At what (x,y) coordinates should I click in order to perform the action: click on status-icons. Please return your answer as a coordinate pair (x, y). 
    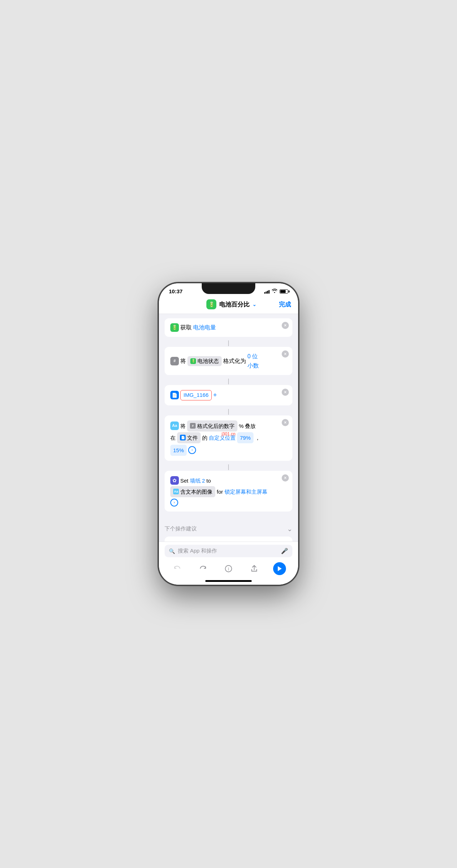
    Looking at the image, I should click on (276, 291).